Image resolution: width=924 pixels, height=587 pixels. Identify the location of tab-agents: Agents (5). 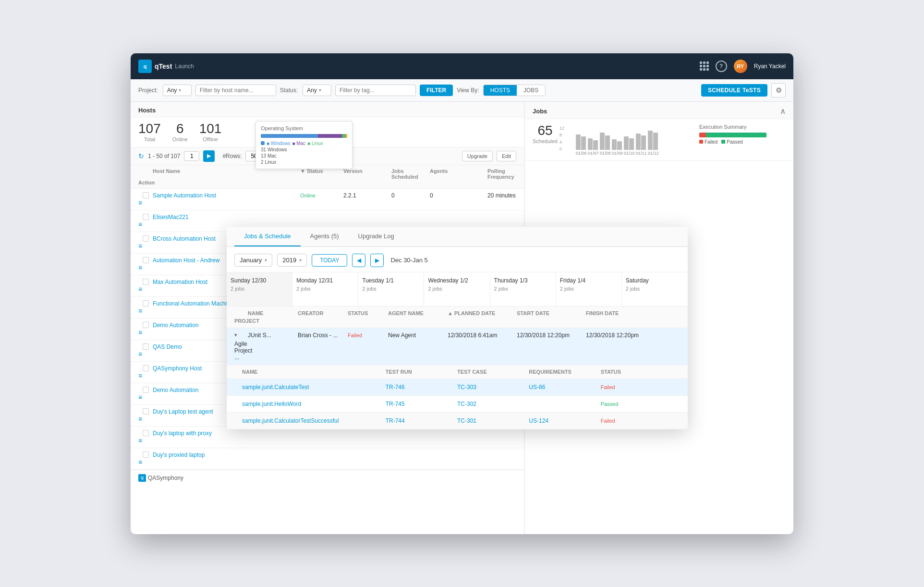
(325, 236).